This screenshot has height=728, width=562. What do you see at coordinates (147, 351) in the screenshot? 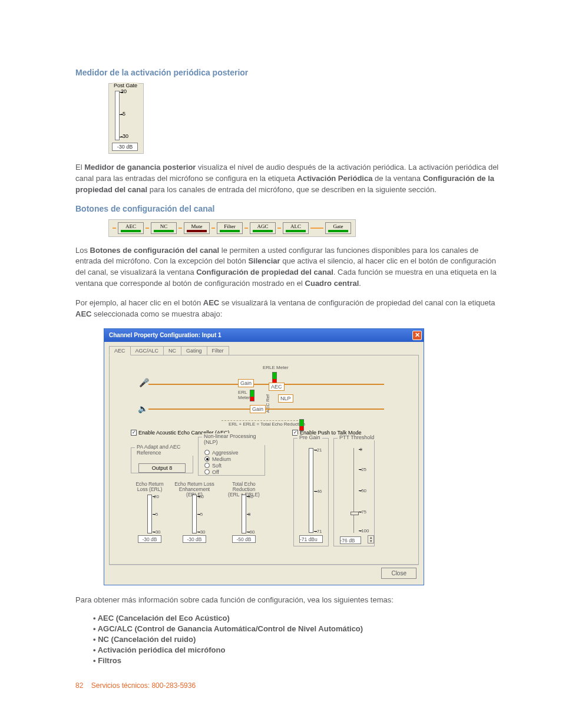
I see `tab-agc-alc: AGC/ALC` at bounding box center [147, 351].